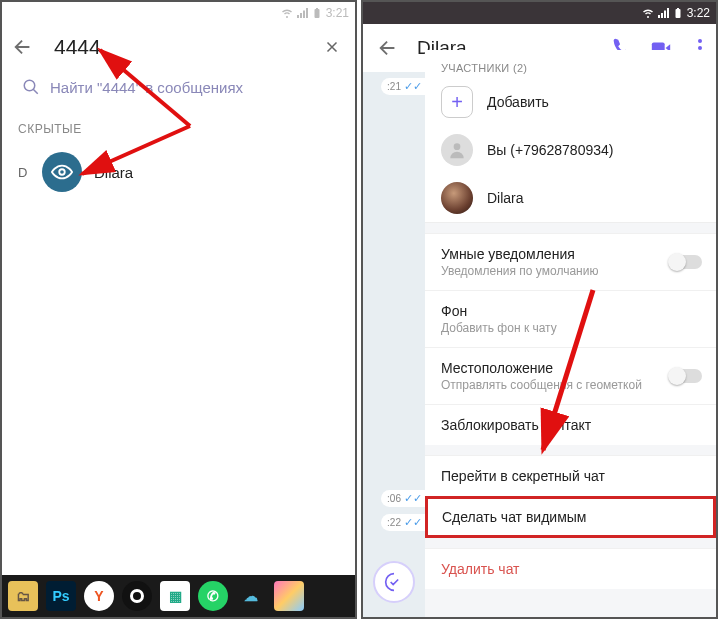 This screenshot has height=623, width=721. Describe the element at coordinates (540, 13) in the screenshot. I see `status-bar: 3:22` at that location.